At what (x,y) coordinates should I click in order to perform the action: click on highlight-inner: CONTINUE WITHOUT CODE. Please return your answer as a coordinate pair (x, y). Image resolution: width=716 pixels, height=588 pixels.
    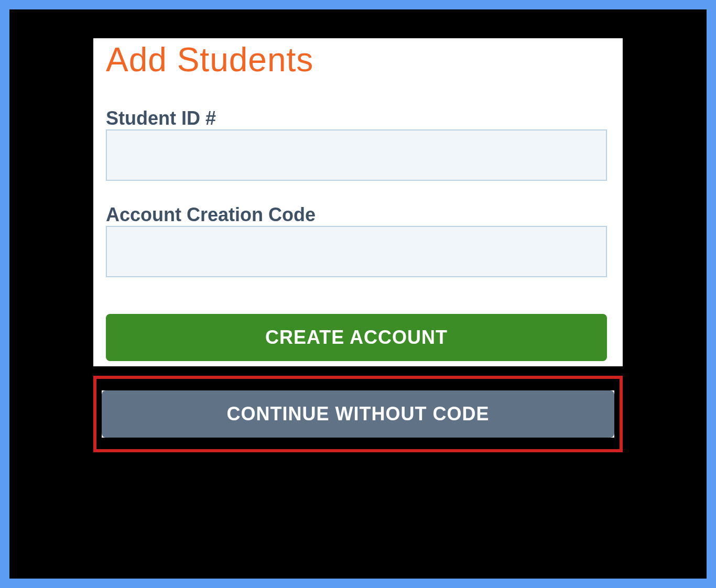
    Looking at the image, I should click on (358, 414).